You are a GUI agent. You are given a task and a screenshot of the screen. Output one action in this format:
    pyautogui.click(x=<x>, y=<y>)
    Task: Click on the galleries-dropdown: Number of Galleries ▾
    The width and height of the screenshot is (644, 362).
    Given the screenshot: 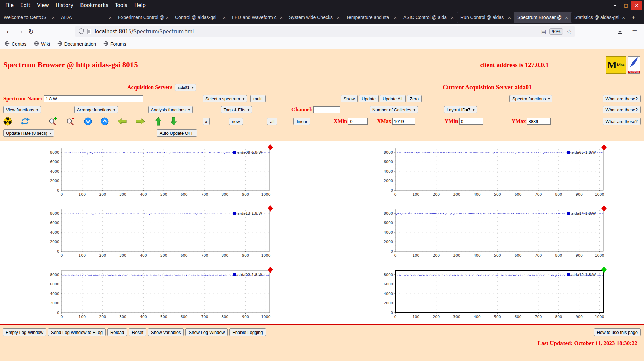 What is the action you would take?
    pyautogui.click(x=394, y=110)
    